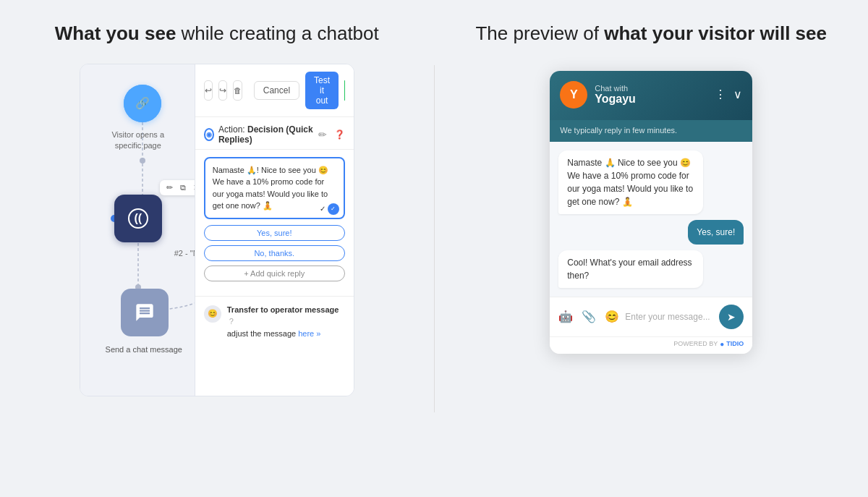 This screenshot has height=497, width=868. Describe the element at coordinates (344, 90) in the screenshot. I see `active-indicator` at that location.